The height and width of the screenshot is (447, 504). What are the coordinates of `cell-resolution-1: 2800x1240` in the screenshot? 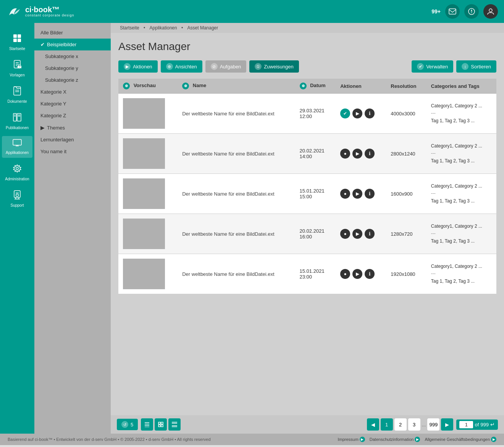 It's located at (406, 154).